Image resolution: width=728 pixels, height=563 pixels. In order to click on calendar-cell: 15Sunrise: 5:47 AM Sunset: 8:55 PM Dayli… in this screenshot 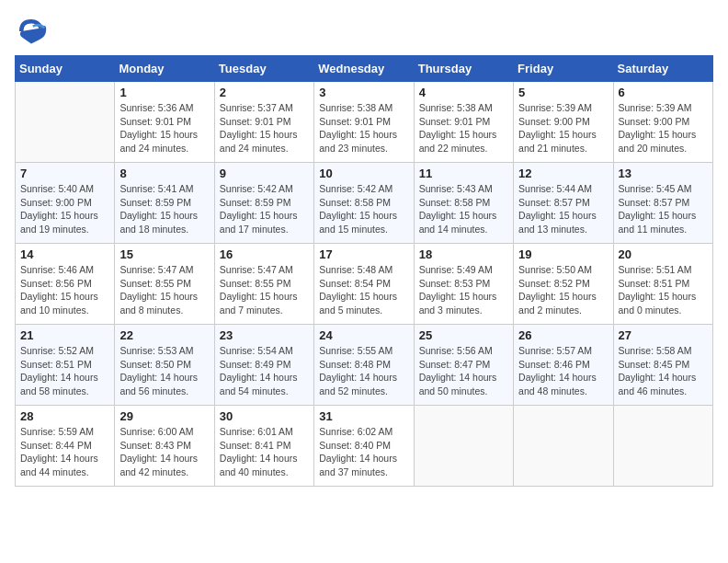, I will do `click(165, 284)`.